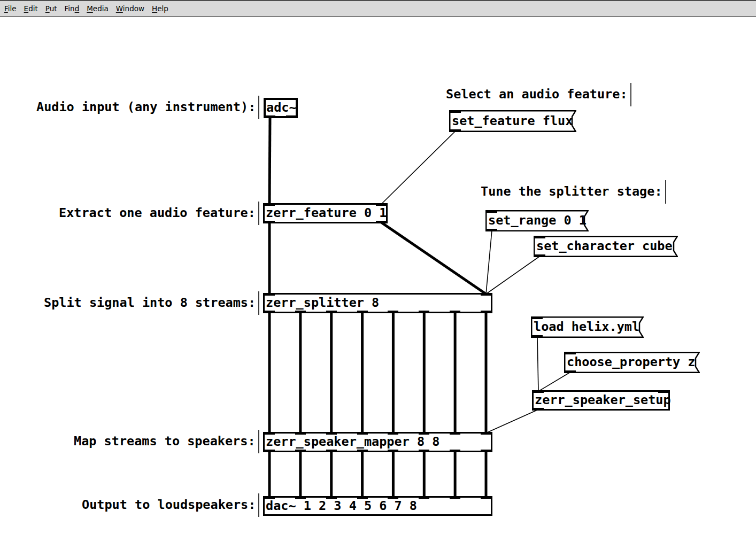  I want to click on box-text: choose_property z, so click(631, 362).